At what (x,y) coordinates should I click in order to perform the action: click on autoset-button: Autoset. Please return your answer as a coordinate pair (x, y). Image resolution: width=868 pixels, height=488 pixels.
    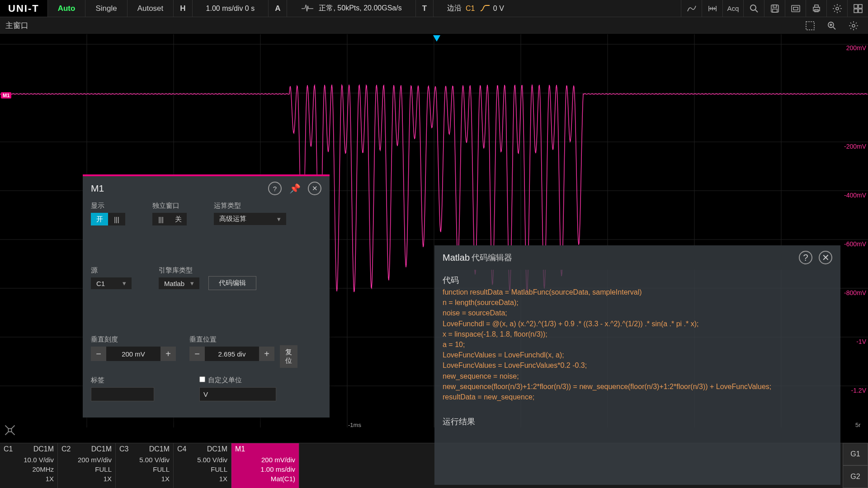
    Looking at the image, I should click on (150, 8).